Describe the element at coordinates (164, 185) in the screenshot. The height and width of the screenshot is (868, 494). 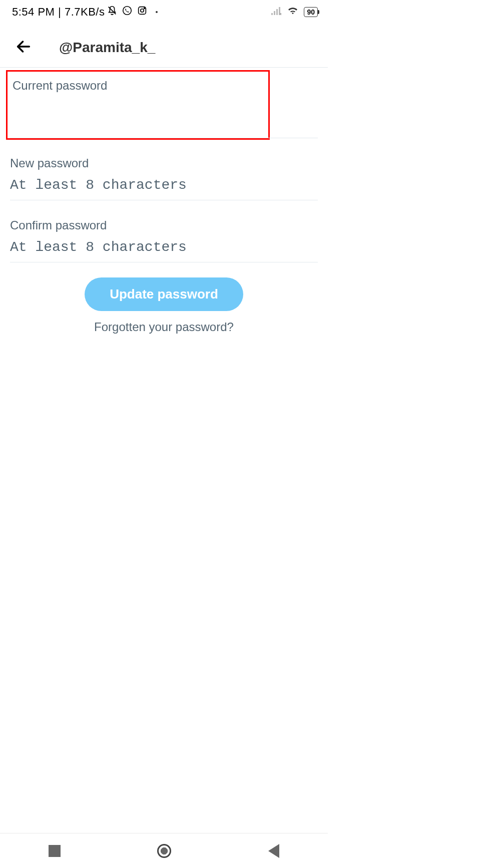
I see `new-password-input` at that location.